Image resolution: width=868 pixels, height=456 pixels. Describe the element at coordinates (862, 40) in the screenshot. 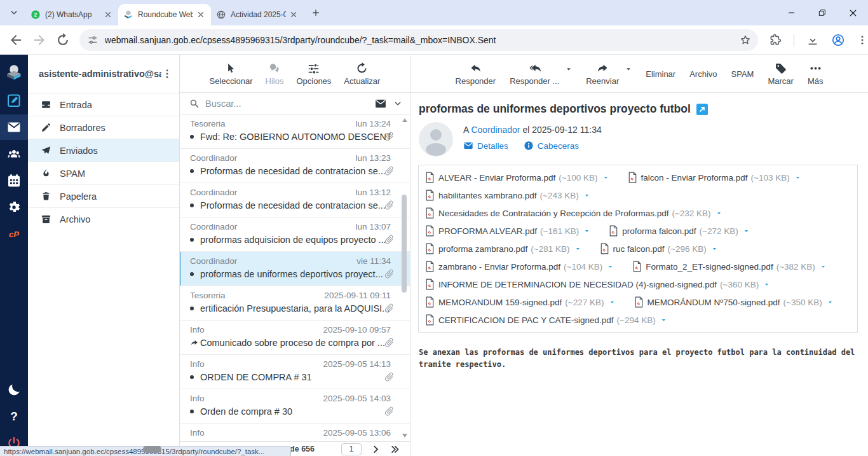

I see `browser-menu-button` at that location.